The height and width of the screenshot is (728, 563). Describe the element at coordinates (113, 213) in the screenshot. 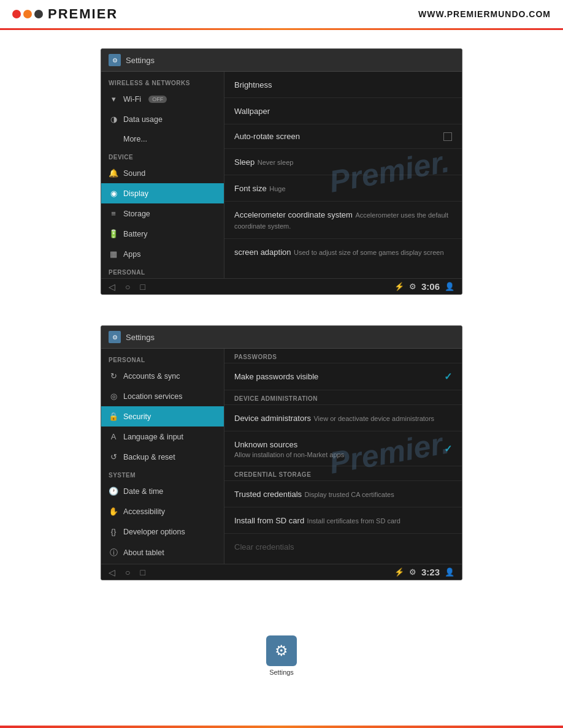

I see `storage-icon: ≡` at that location.